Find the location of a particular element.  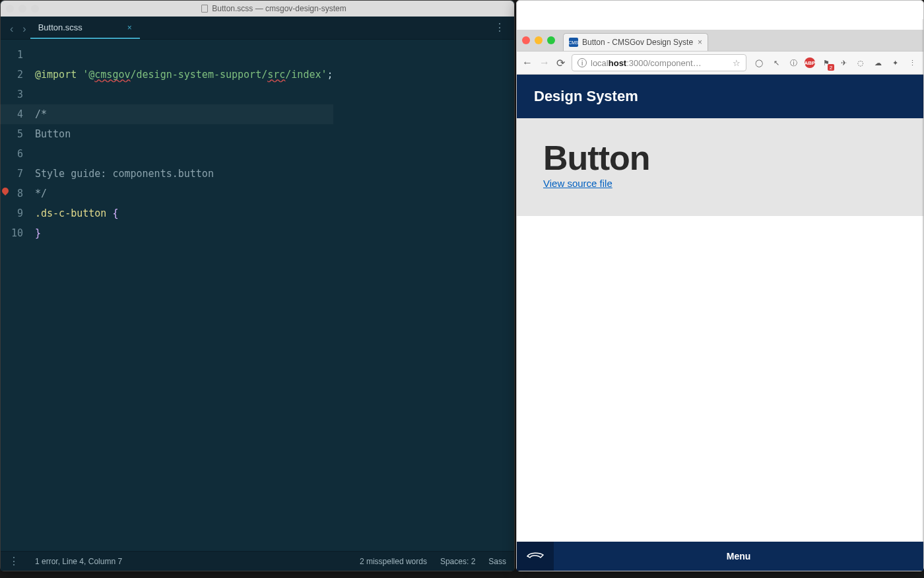

line-number: 5 is located at coordinates (12, 134).